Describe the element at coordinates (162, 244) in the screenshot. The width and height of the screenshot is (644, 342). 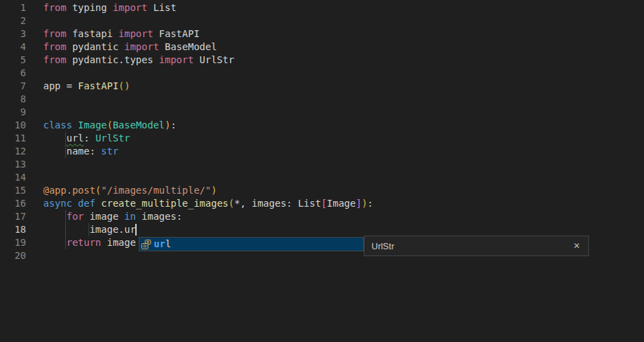
I see `suggest-item-url: url` at that location.